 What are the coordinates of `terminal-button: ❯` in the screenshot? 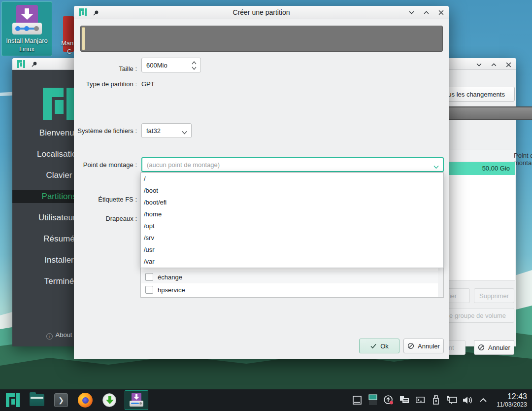 It's located at (61, 400).